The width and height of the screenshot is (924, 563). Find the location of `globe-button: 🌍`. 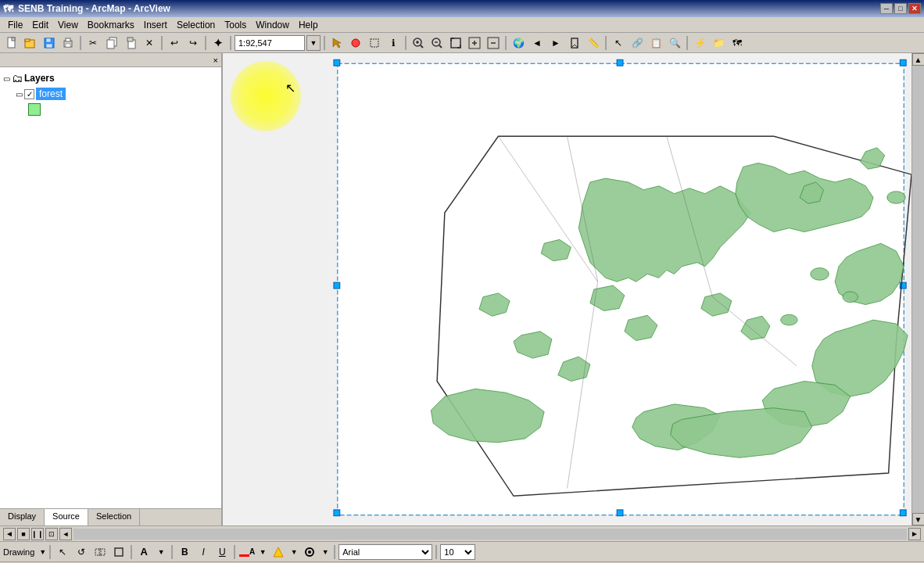

globe-button: 🌍 is located at coordinates (518, 43).